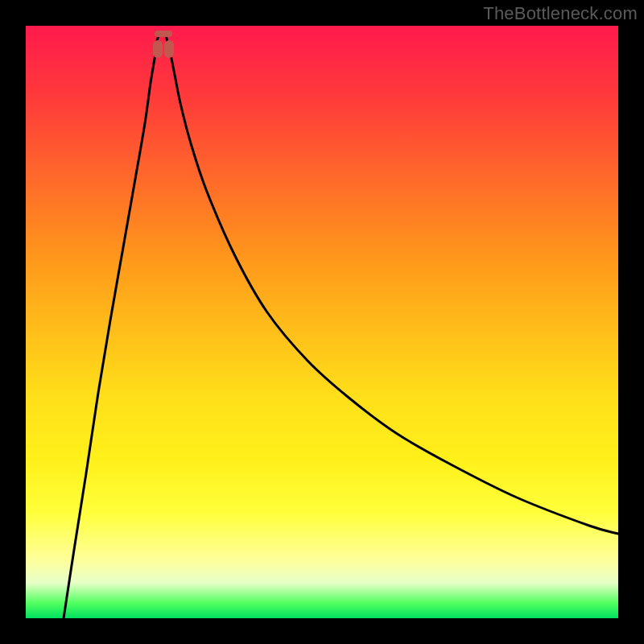 The width and height of the screenshot is (644, 644). Describe the element at coordinates (163, 34) in the screenshot. I see `foot-bridge` at that location.